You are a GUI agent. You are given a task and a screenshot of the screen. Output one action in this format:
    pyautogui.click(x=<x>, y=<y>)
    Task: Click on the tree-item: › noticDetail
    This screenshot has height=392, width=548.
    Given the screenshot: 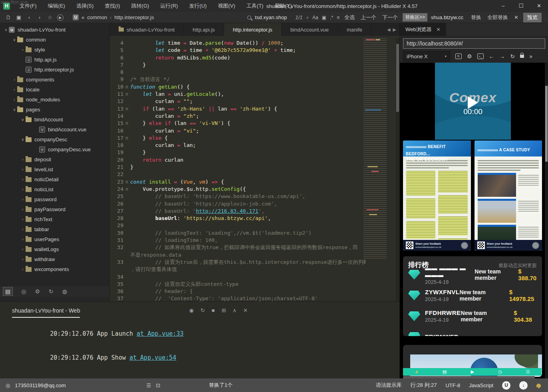 What is the action you would take?
    pyautogui.click(x=55, y=180)
    